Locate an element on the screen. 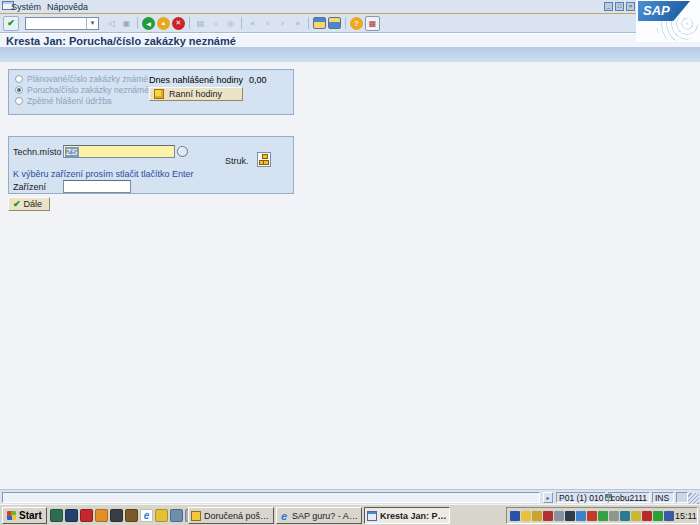 This screenshot has width=700, height=525. note-icon is located at coordinates (159, 94).